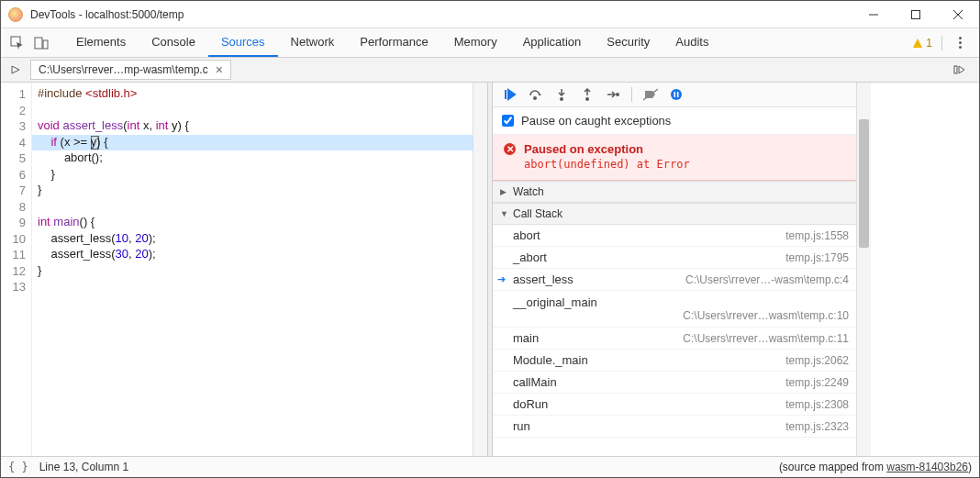 The image size is (980, 478). Describe the element at coordinates (874, 15) in the screenshot. I see `minimize-button` at that location.